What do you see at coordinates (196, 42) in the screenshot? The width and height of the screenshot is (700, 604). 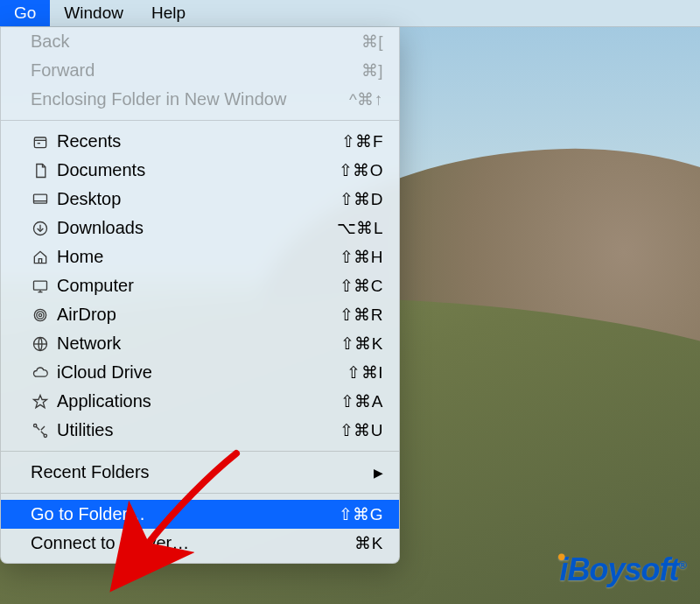 I see `menu-label: Back` at bounding box center [196, 42].